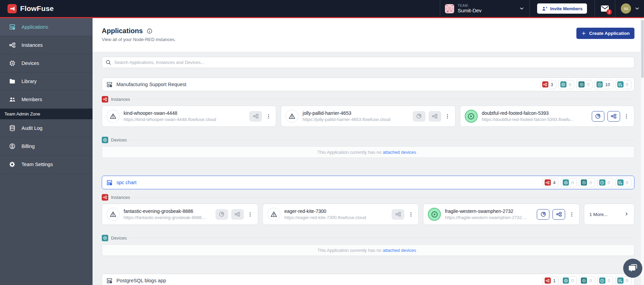  Describe the element at coordinates (368, 116) in the screenshot. I see `instances-row: kind-whooper-swan-4448 https://kind-whoo…` at that location.